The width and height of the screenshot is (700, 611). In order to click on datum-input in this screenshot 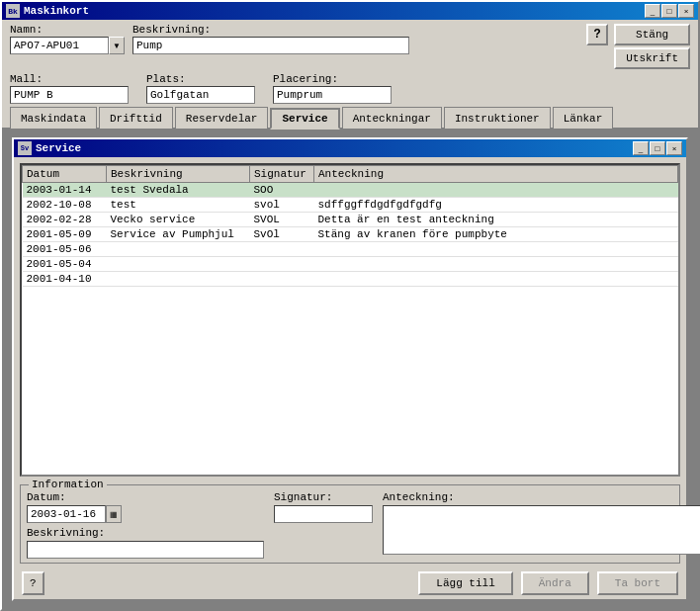, I will do `click(66, 514)`.